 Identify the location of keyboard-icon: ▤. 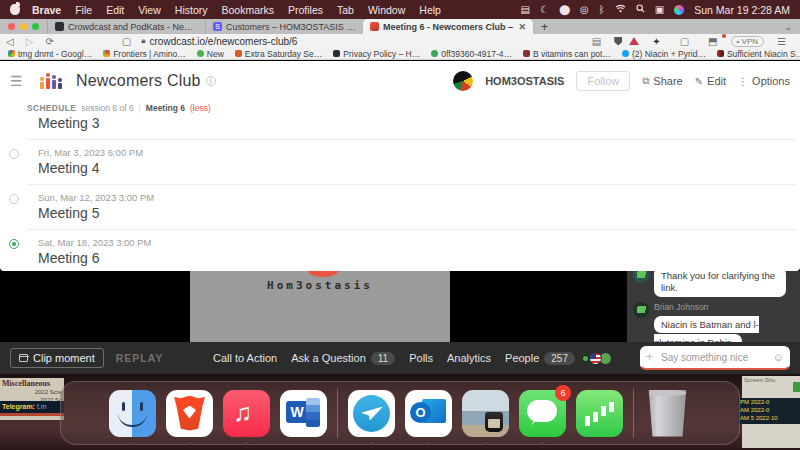
(524, 10).